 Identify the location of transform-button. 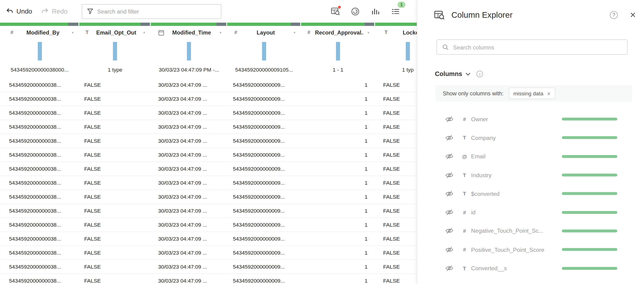
(356, 11).